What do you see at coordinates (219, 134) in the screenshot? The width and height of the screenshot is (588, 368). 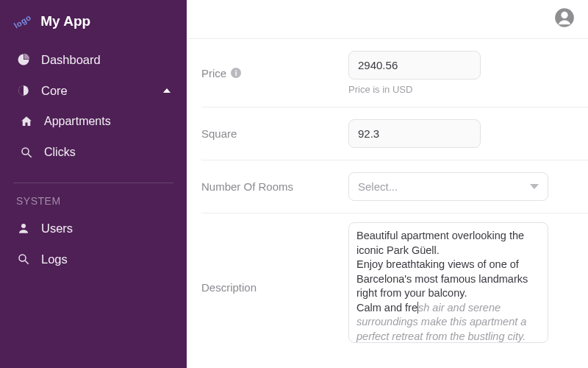 I see `label-text: Square` at bounding box center [219, 134].